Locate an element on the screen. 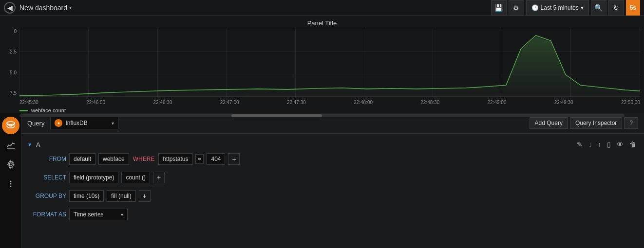  time-chevron-icon: ▾ is located at coordinates (582, 8).